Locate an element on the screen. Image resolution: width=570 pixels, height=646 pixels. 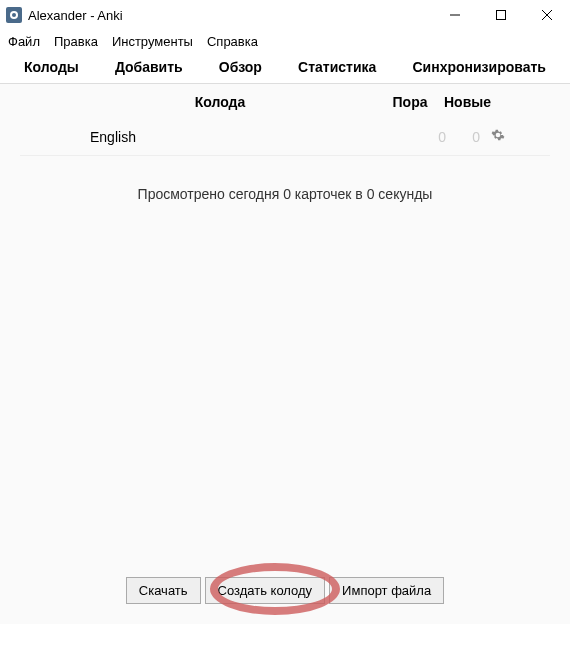
deck-row: English 0 0 is located at coordinates (285, 137).